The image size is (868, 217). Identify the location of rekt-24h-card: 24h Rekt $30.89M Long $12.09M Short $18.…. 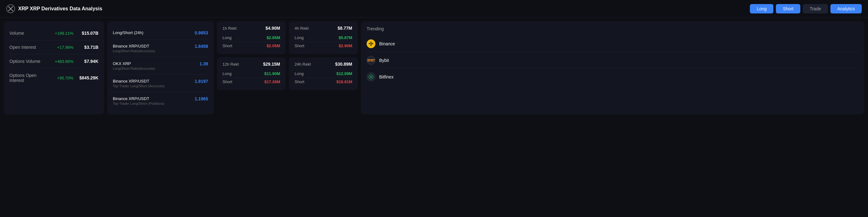
(323, 74).